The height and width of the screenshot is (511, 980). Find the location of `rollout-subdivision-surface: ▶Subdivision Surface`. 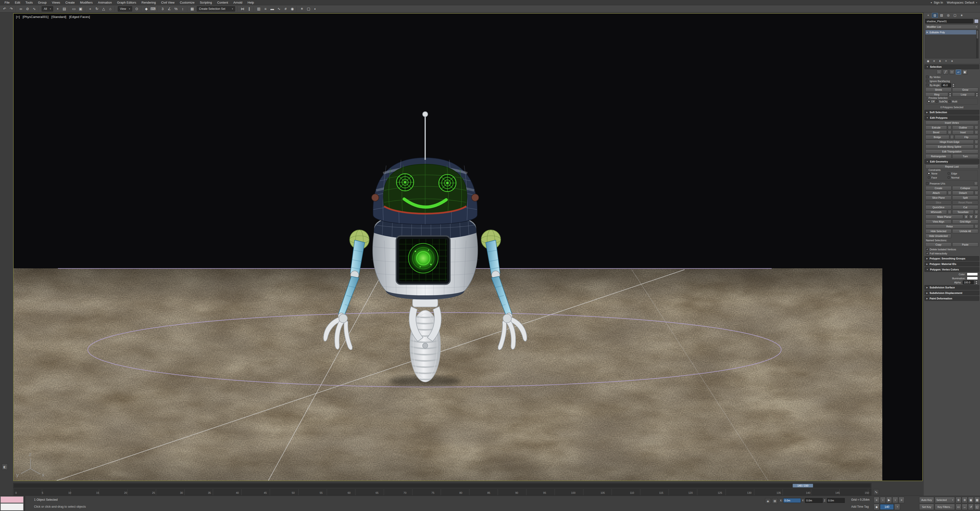

rollout-subdivision-surface: ▶Subdivision Surface is located at coordinates (952, 288).